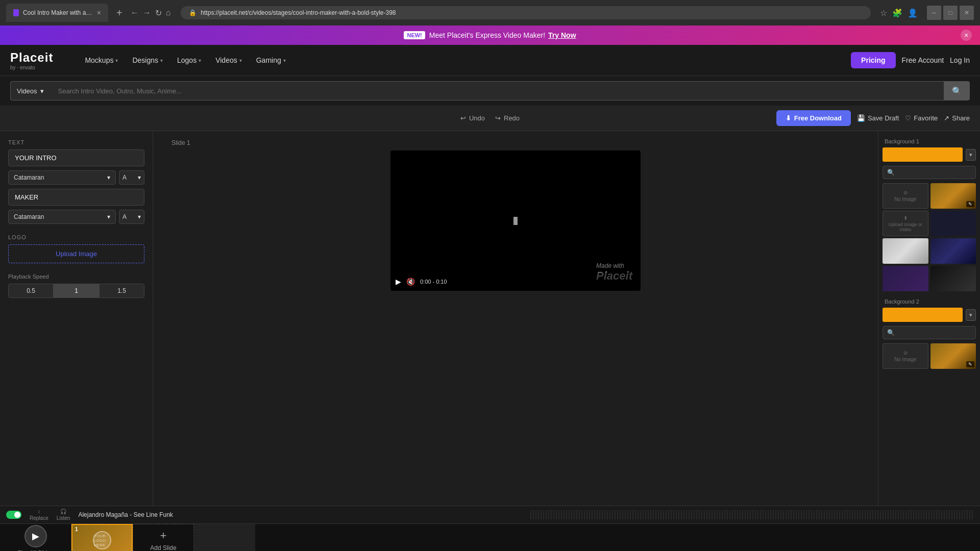 This screenshot has width=980, height=551. What do you see at coordinates (31, 291) in the screenshot?
I see `speed-0-5: 0.5` at bounding box center [31, 291].